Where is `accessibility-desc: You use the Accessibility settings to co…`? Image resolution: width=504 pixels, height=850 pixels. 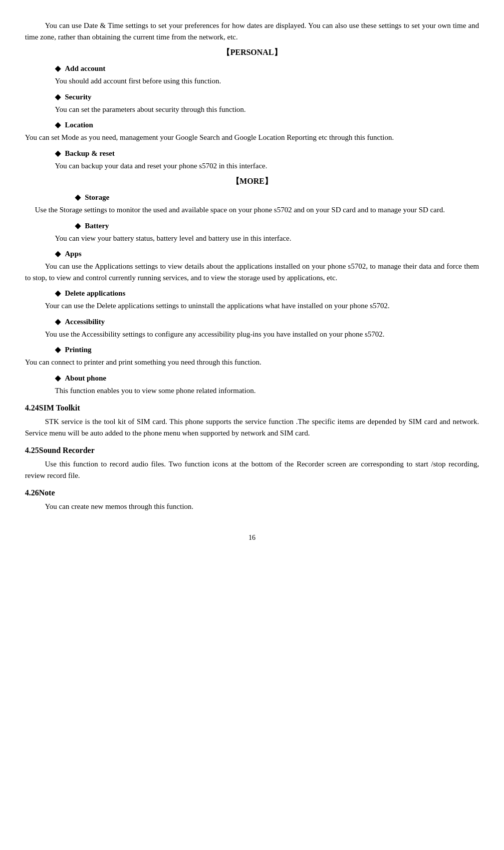
accessibility-desc: You use the Accessibility settings to co… is located at coordinates (252, 335).